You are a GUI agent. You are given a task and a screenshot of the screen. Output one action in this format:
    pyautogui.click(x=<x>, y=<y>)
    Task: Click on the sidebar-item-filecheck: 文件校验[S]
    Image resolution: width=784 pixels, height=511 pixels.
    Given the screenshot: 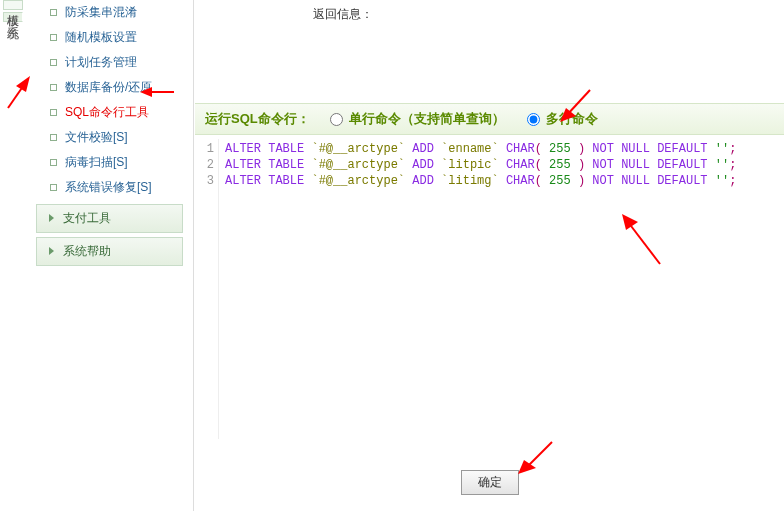 What is the action you would take?
    pyautogui.click(x=122, y=138)
    